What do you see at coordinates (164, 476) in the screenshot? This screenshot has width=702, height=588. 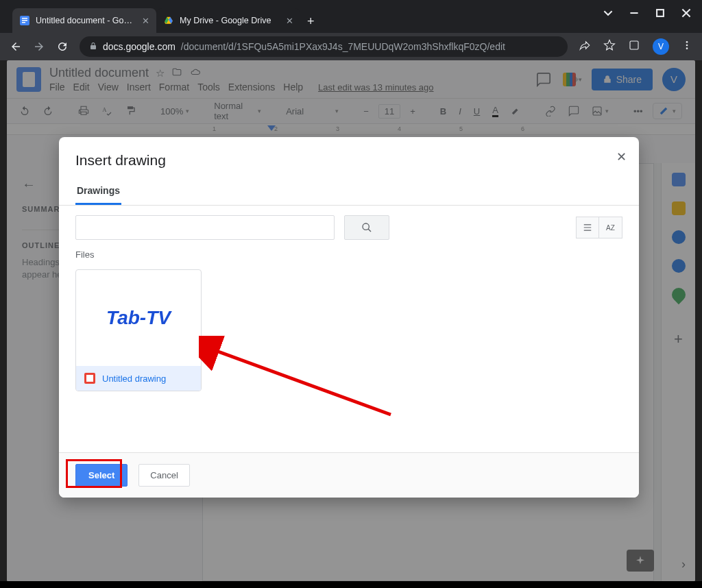 I see `cancel-button: Cancel` at bounding box center [164, 476].